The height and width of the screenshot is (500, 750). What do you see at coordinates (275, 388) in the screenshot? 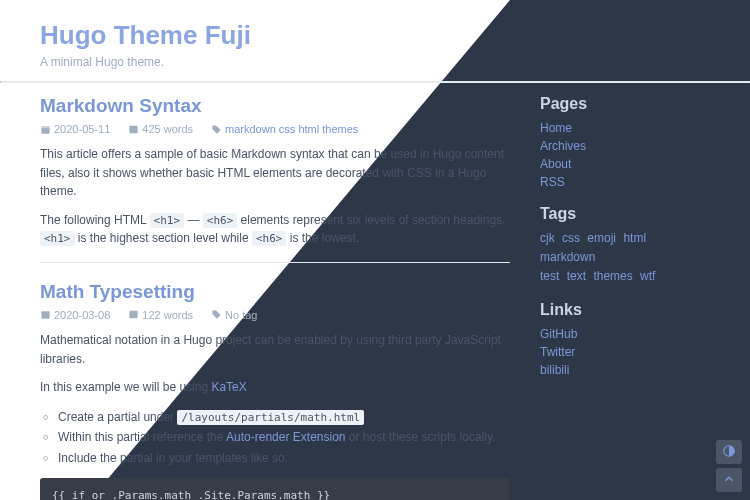
I see `post-paragraph: In this example we will be using KaTeX` at bounding box center [275, 388].